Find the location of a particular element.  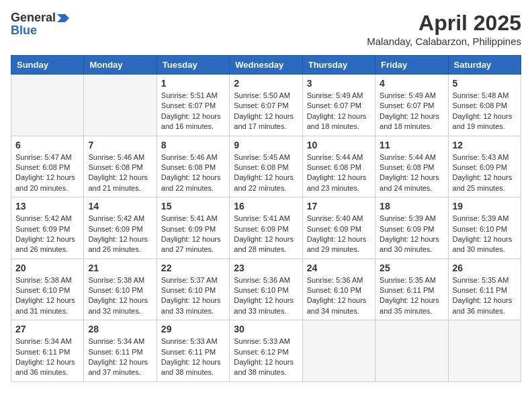

logo-blue-text: Blue is located at coordinates (24, 31).